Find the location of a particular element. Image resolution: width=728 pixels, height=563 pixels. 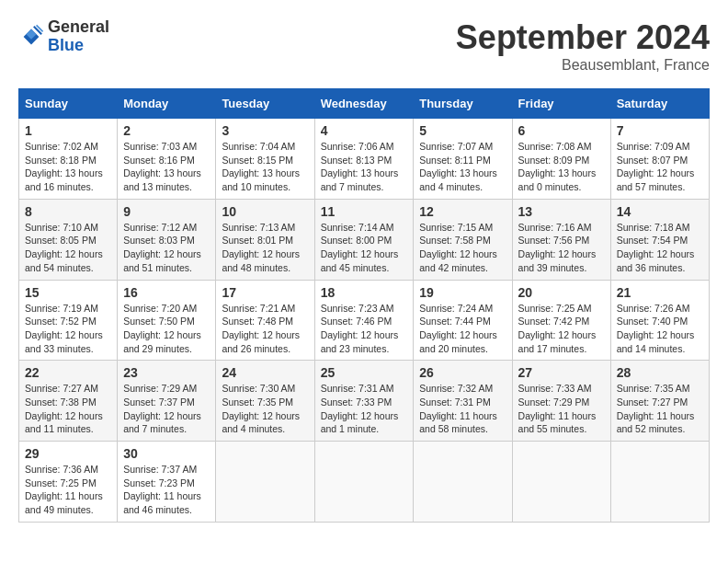

calendar-week-row: 22 Sunrise: 7:27 AMSunset: 7:38 PMDaylig… is located at coordinates (364, 401).